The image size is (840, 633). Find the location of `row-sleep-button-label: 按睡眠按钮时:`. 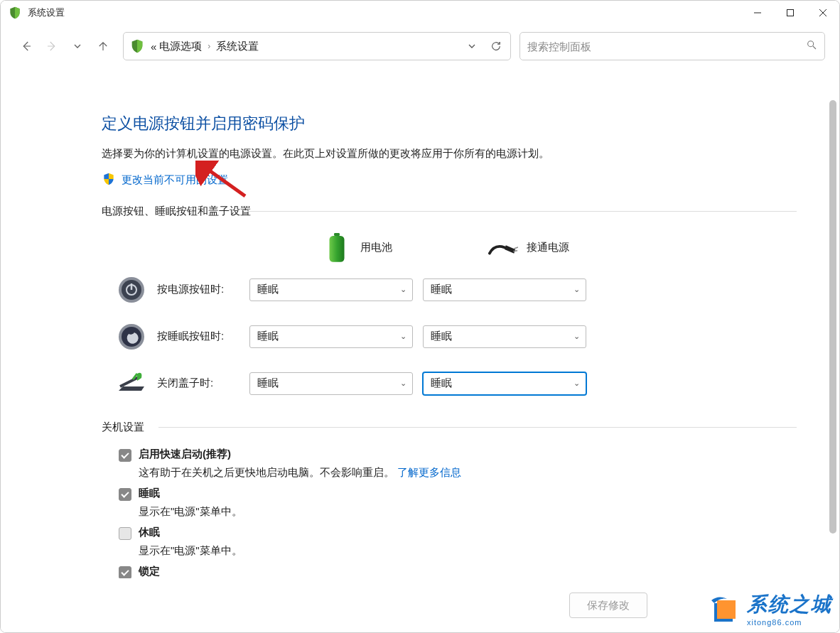

row-sleep-button-label: 按睡眠按钮时: is located at coordinates (203, 337).